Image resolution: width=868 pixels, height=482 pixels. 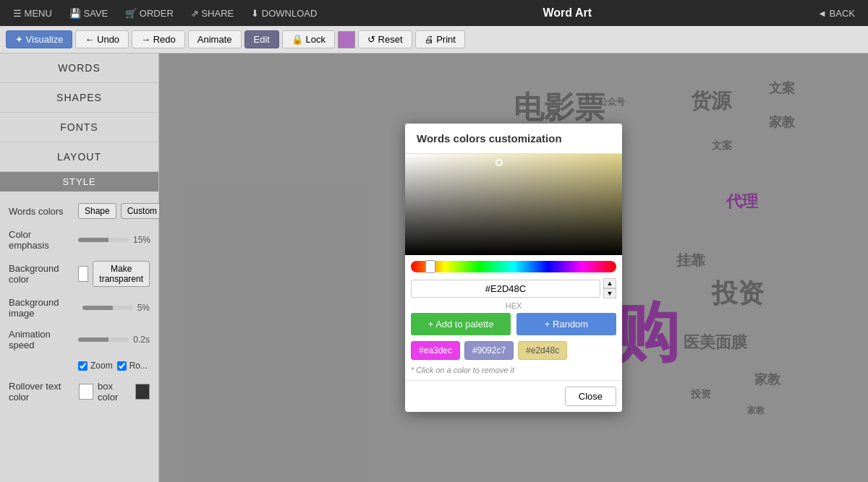 What do you see at coordinates (499, 163) in the screenshot?
I see `color-picker-handle` at bounding box center [499, 163].